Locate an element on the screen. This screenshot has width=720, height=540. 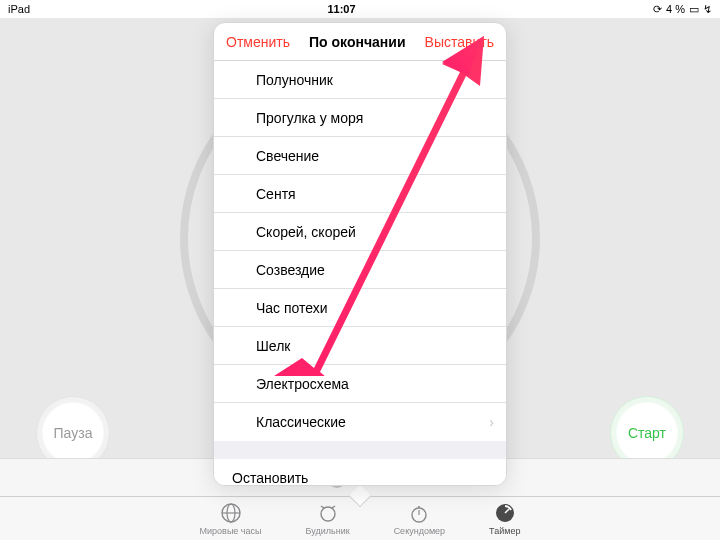
list-item-label: Прогулка у моря is located at coordinates (310, 118).